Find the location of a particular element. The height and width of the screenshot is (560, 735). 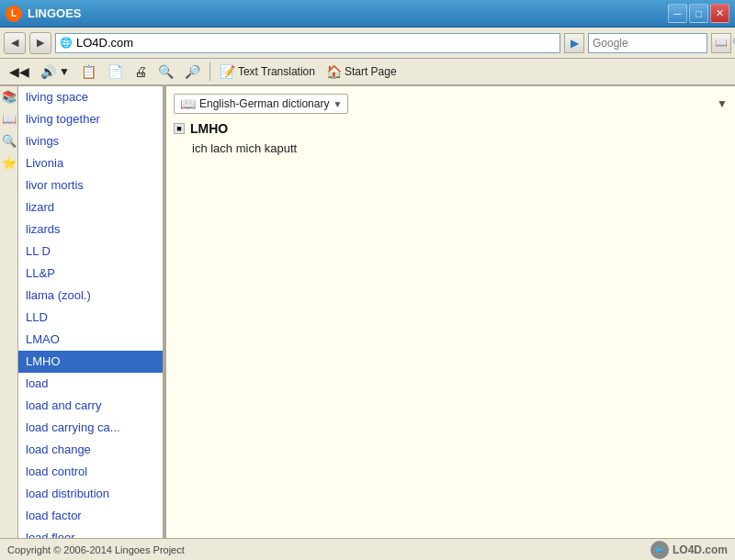

speaker-icon: 🔊 is located at coordinates (48, 72).